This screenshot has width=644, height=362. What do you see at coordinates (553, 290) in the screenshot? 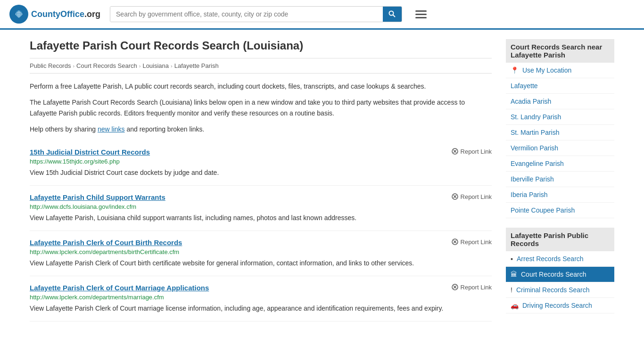
I see `records-link: Criminal Records Search` at bounding box center [553, 290].